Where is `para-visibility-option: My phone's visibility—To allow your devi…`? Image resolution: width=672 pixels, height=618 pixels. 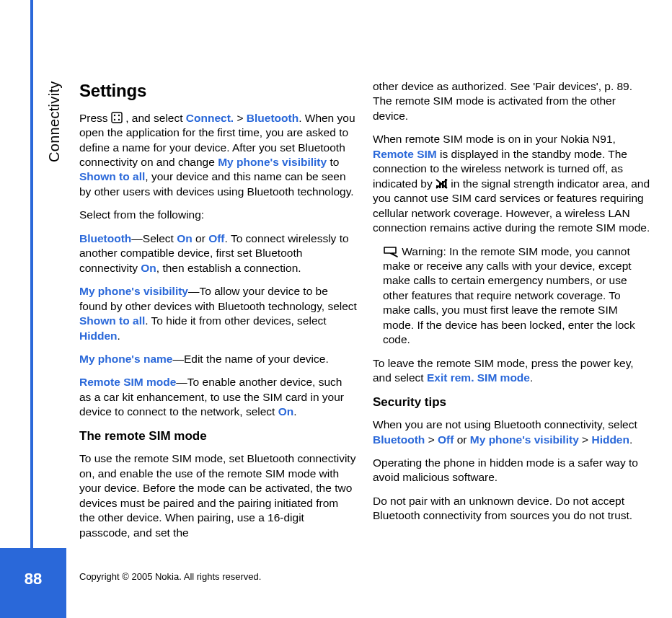
para-visibility-option: My phone's visibility—To allow your devi… is located at coordinates (218, 314).